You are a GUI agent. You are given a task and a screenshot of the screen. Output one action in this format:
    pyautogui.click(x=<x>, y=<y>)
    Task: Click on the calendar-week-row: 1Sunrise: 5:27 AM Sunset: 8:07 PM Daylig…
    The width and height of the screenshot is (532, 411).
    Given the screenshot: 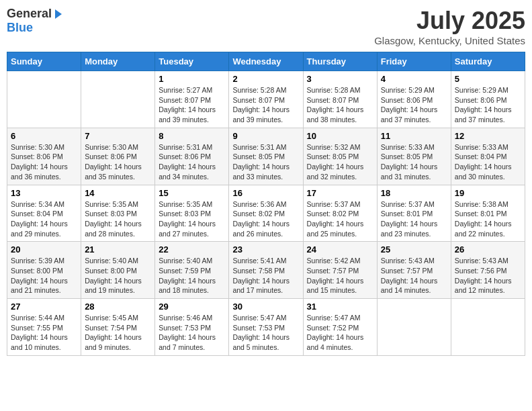 What is the action you would take?
    pyautogui.click(x=266, y=99)
    